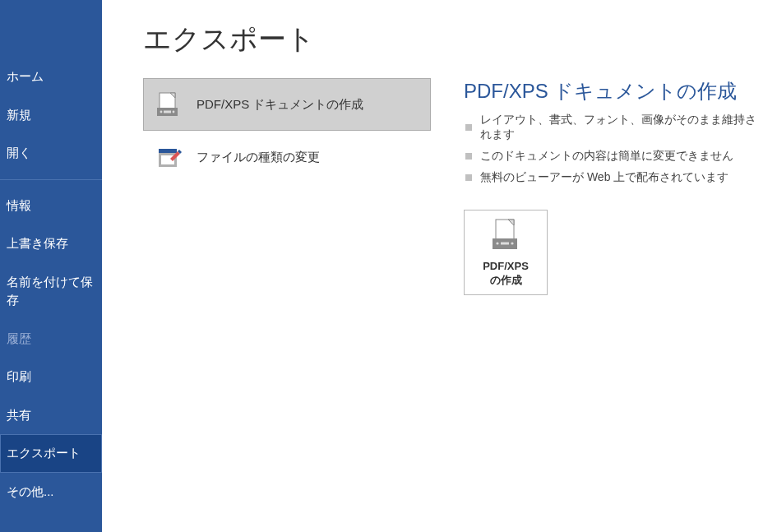  I want to click on option-change-file-type: ファイルの種類の変更, so click(287, 157).